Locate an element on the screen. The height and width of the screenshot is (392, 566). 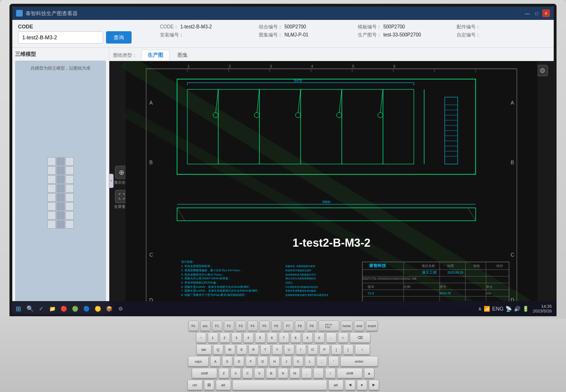
key-down: ▼ is located at coordinates (362, 385).